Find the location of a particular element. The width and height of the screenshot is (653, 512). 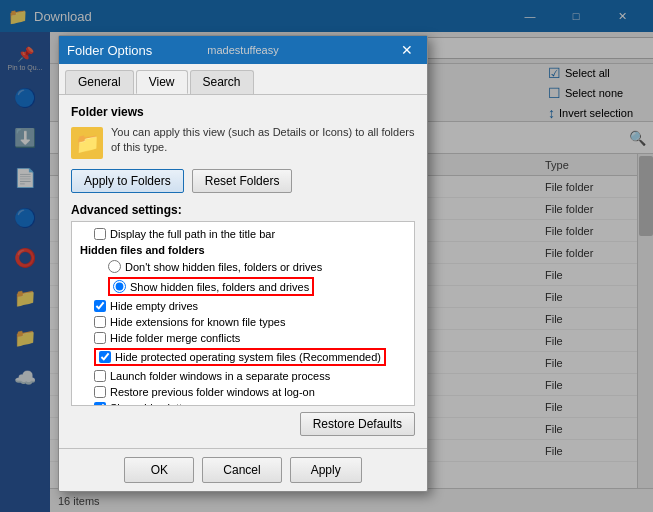

checkbox-label: Launch folder windows in a separate proc… is located at coordinates (220, 376).